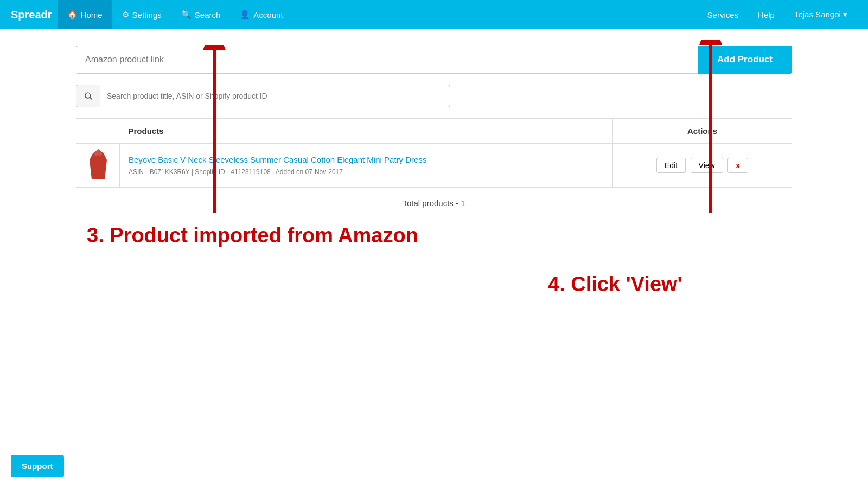 This screenshot has height=488, width=868. Describe the element at coordinates (98, 164) in the screenshot. I see `product-image` at that location.